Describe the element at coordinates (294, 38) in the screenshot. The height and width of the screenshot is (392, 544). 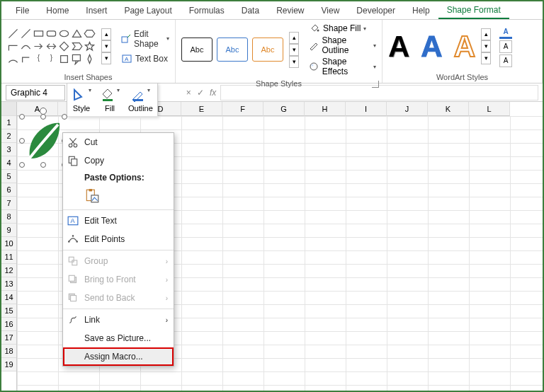
I see `styles-scroll-up-icon: ▴` at that location.